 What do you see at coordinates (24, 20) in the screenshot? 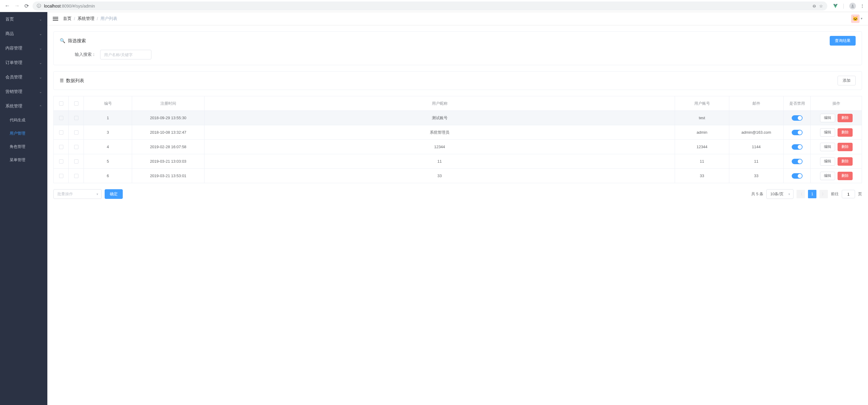
I see `sidebar-item-home: 首页 ⌄` at bounding box center [24, 20].